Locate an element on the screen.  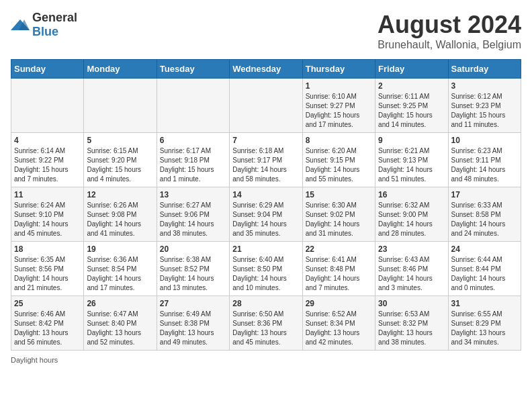
calendar-cell: 25Sunrise: 6:46 AM Sunset: 8:42 PM Dayli… is located at coordinates (48, 324).